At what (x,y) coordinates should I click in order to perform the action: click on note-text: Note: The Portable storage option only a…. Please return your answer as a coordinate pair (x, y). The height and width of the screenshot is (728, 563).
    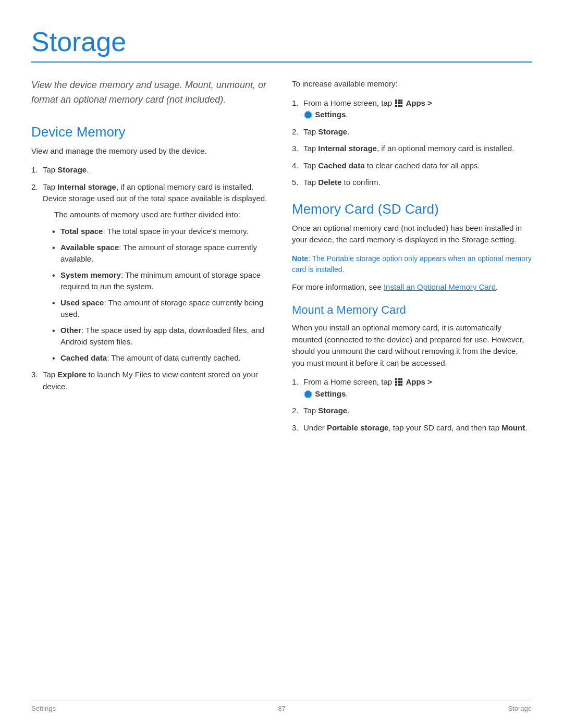
    Looking at the image, I should click on (412, 264).